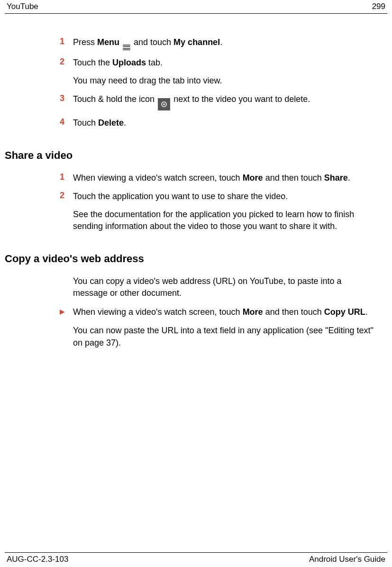 The image size is (392, 567). Describe the element at coordinates (115, 99) in the screenshot. I see `text: Touch & hold the icon` at that location.